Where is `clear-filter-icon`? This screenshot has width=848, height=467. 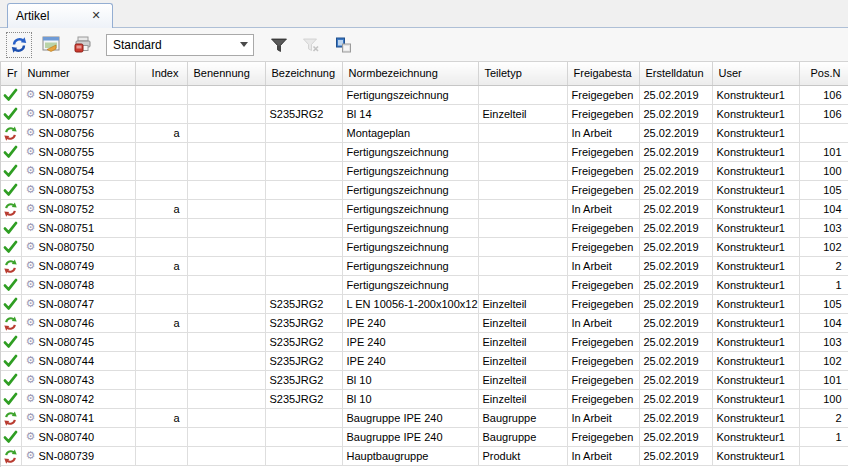 clear-filter-icon is located at coordinates (311, 45).